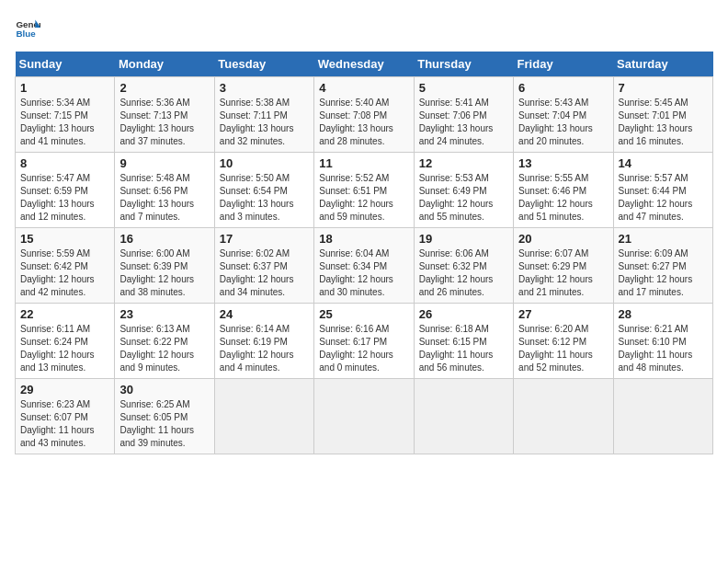 The image size is (728, 563). What do you see at coordinates (364, 190) in the screenshot?
I see `calendar-week-row: 8Sunrise: 5:47 AM Sunset: 6:59 PM Daylig…` at bounding box center [364, 190].